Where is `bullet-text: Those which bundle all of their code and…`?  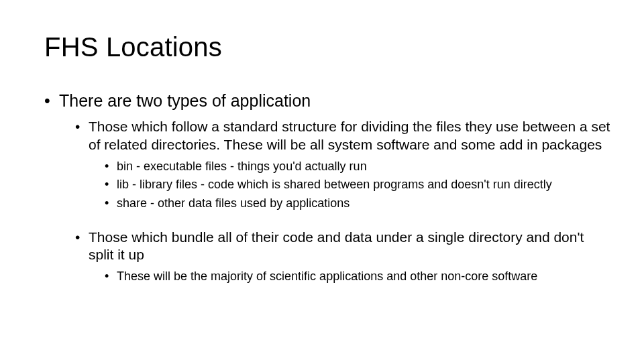
bullet-text: Those which bundle all of their code and… is located at coordinates (336, 245).